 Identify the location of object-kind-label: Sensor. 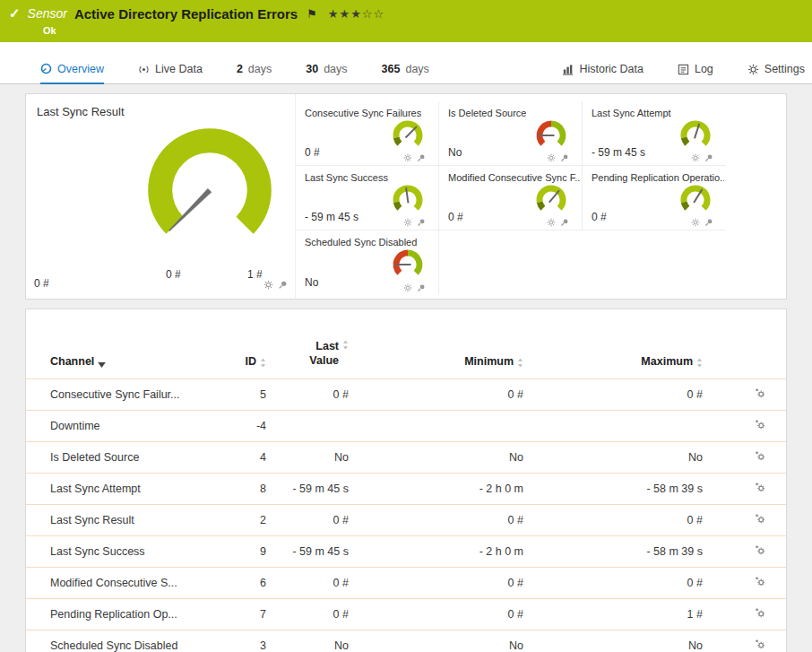
(48, 13).